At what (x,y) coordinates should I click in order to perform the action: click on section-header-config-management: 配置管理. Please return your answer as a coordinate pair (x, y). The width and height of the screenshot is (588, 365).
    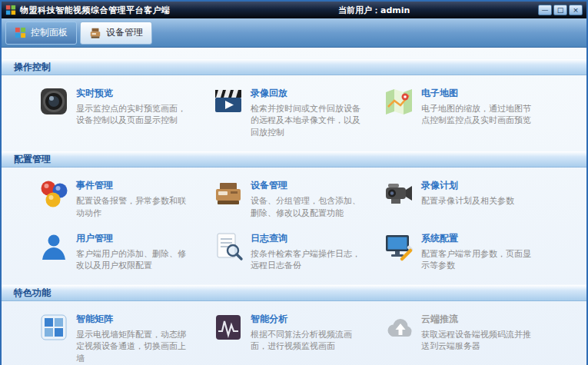
    Looking at the image, I should click on (294, 159).